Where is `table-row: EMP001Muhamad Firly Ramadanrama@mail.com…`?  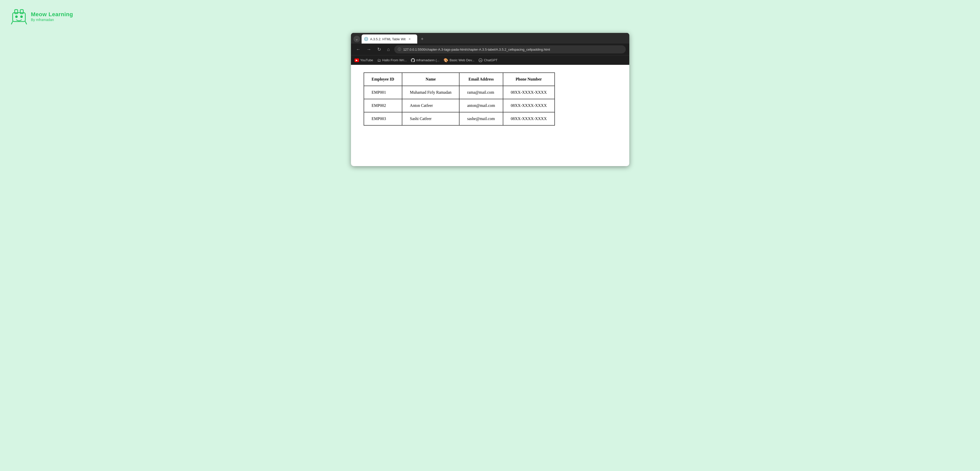 table-row: EMP001Muhamad Firly Ramadanrama@mail.com… is located at coordinates (459, 92).